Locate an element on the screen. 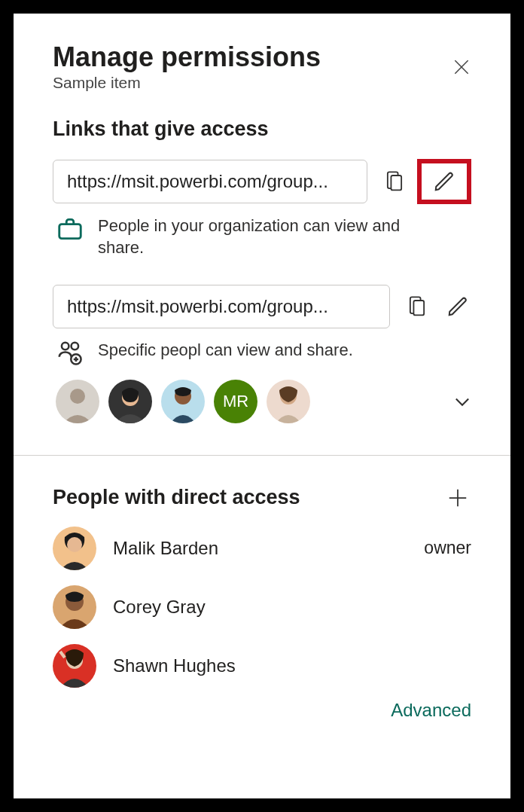 The width and height of the screenshot is (524, 812). link-description-text: Specific peopl can view and share. is located at coordinates (226, 350).